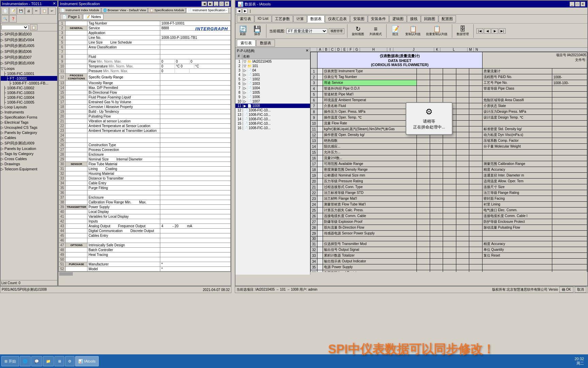 The width and height of the screenshot is (588, 368). What do you see at coordinates (378, 19) in the screenshot?
I see `ribbon-tab-install-cond: 安装条件` at bounding box center [378, 19].